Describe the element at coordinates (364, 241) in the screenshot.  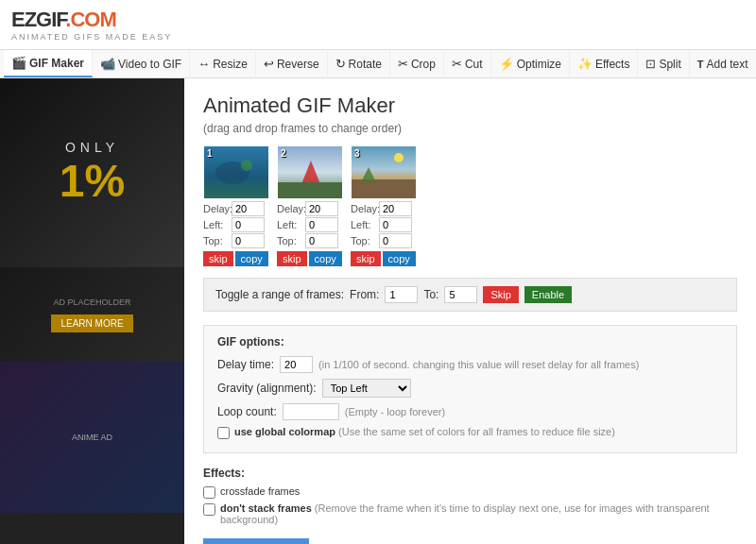
I see `frame-3-top-label: Top:` at that location.